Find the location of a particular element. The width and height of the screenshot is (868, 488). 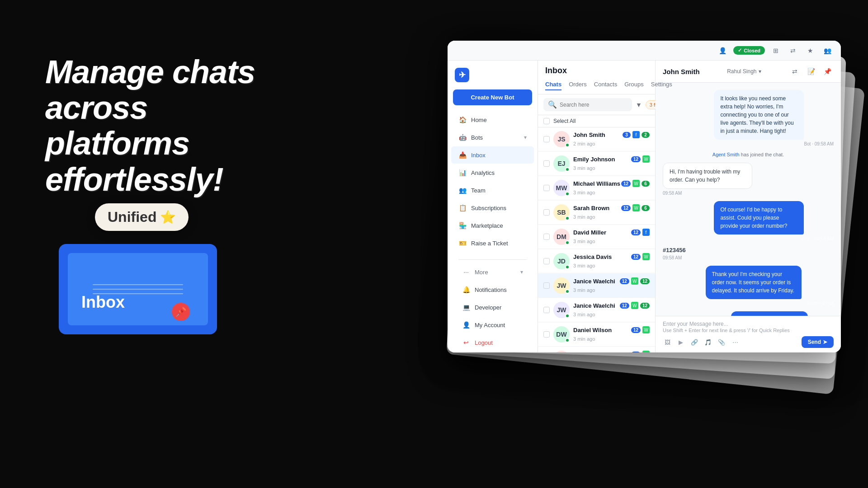

tab-groups: Groups is located at coordinates (634, 85).